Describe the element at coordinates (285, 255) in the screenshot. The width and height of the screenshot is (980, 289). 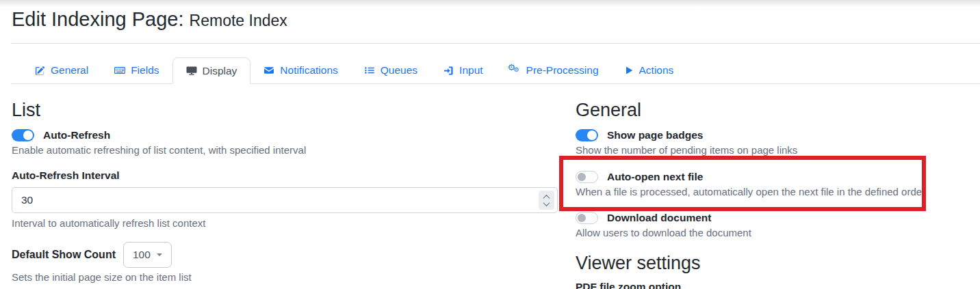
I see `default-show-count-row: Default Show Count 100` at that location.